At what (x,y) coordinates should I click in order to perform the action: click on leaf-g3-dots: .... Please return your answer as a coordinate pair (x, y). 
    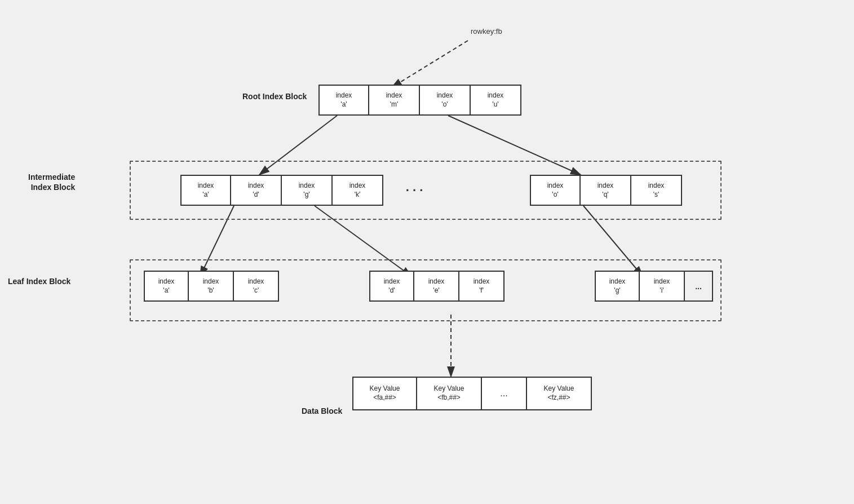
    Looking at the image, I should click on (699, 286).